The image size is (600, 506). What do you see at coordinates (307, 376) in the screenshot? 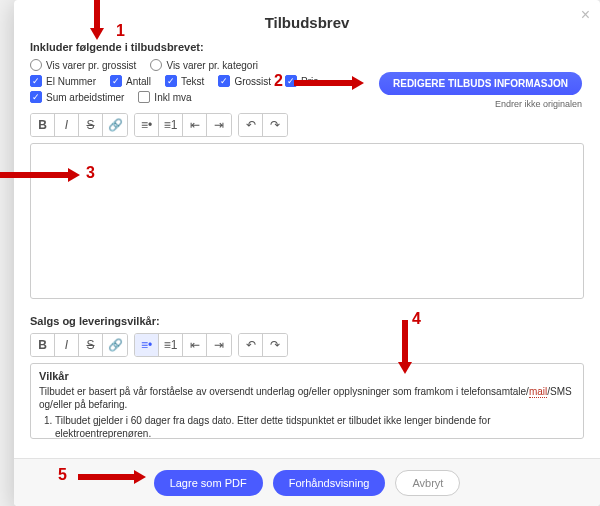
I see `terms-heading: Vilkår` at bounding box center [307, 376].